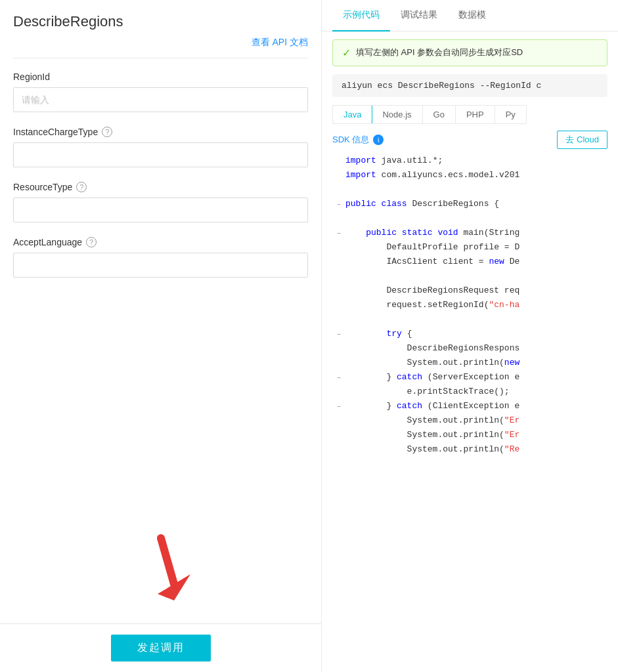 The height and width of the screenshot is (672, 618). What do you see at coordinates (475, 161) in the screenshot?
I see `code-line: import java.util.*;` at bounding box center [475, 161].